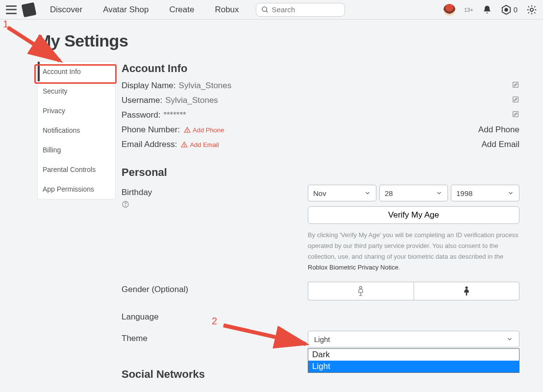 This screenshot has height=392, width=543. Describe the element at coordinates (174, 115) in the screenshot. I see `password-value: *******` at that location.